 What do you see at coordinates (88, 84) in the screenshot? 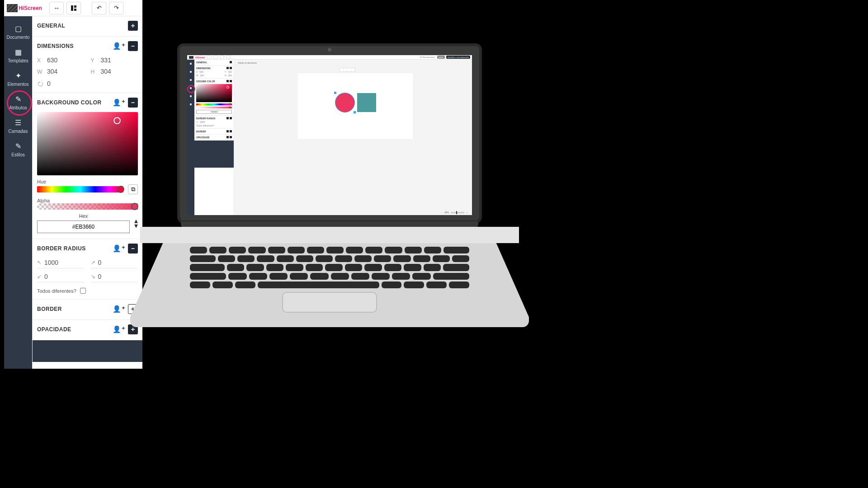
I see `dim-rotation: ⭮` at bounding box center [88, 84].